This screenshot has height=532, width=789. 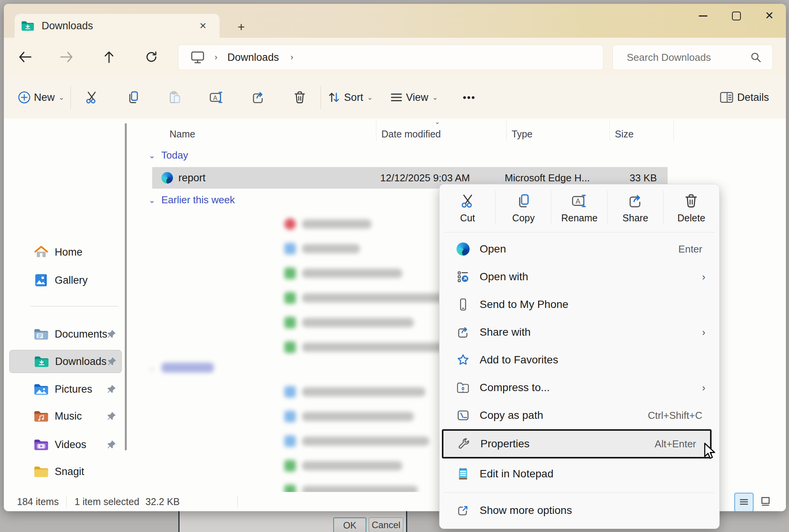 I want to click on new-button: New ⌄, so click(x=41, y=97).